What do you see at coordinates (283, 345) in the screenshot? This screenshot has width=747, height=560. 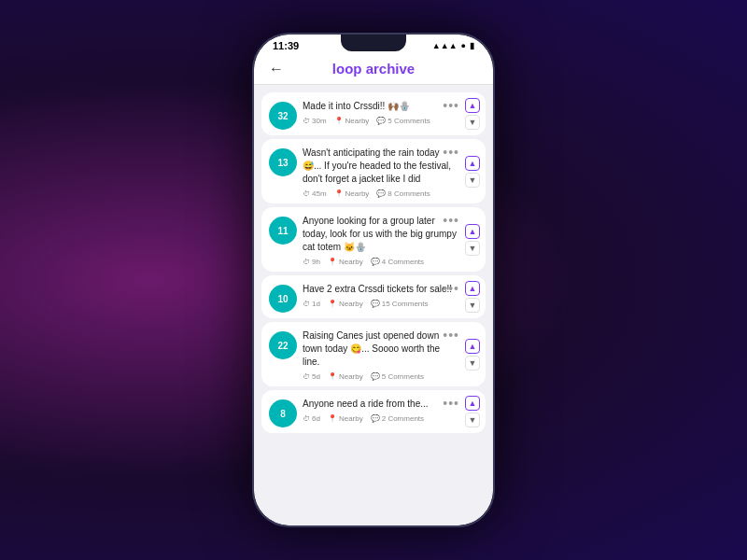 I see `avatar: 22` at bounding box center [283, 345].